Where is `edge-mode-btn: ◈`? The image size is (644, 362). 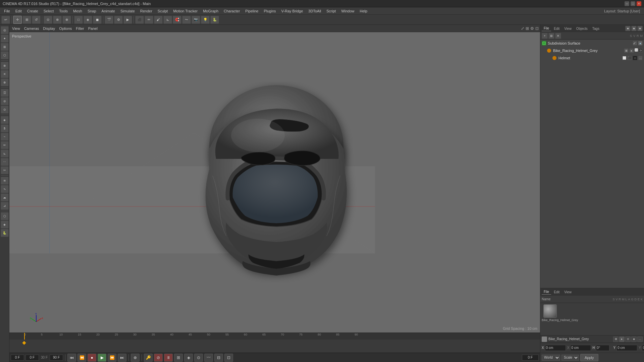
edge-mode-btn: ◈ is located at coordinates (88, 20).